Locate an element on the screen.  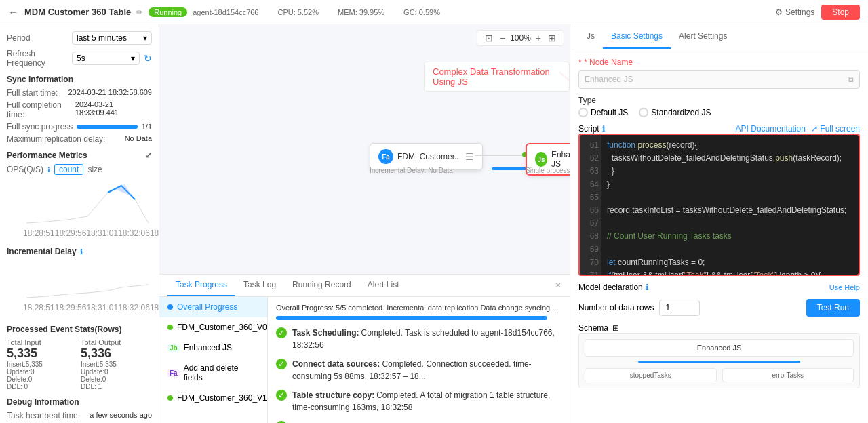
script-info-icon: ℹ is located at coordinates (604, 129).